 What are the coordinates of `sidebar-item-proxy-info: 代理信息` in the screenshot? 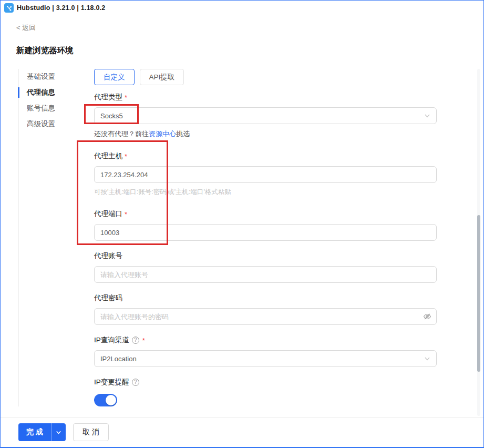 It's located at (49, 93).